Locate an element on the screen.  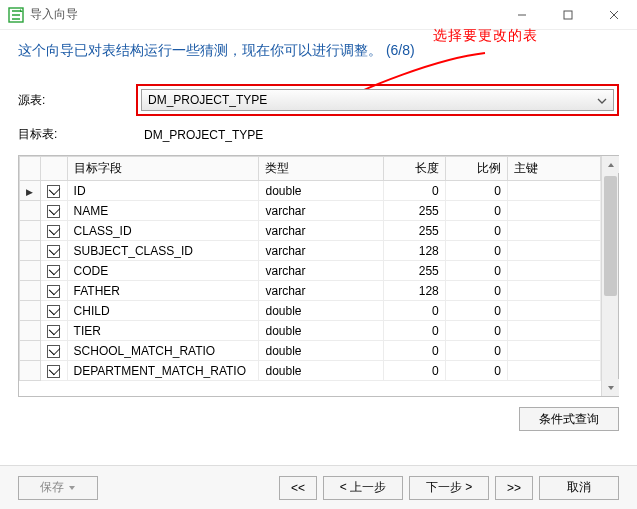
table-row: CODEvarchar2550 is located at coordinates (310, 271).